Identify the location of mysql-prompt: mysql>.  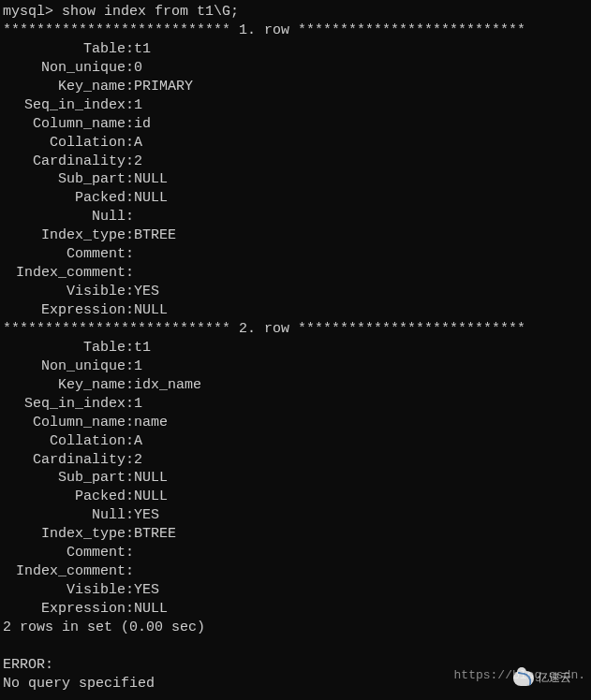
(32, 11).